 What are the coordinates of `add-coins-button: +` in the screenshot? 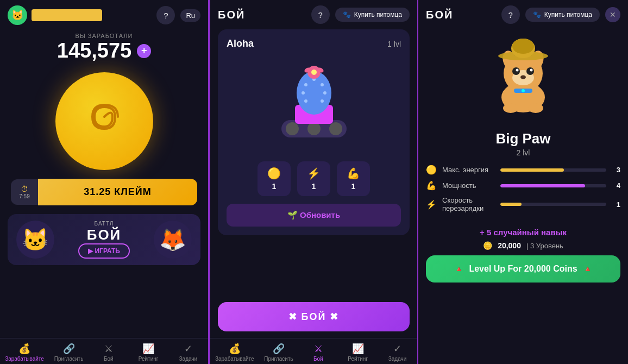 It's located at (144, 51).